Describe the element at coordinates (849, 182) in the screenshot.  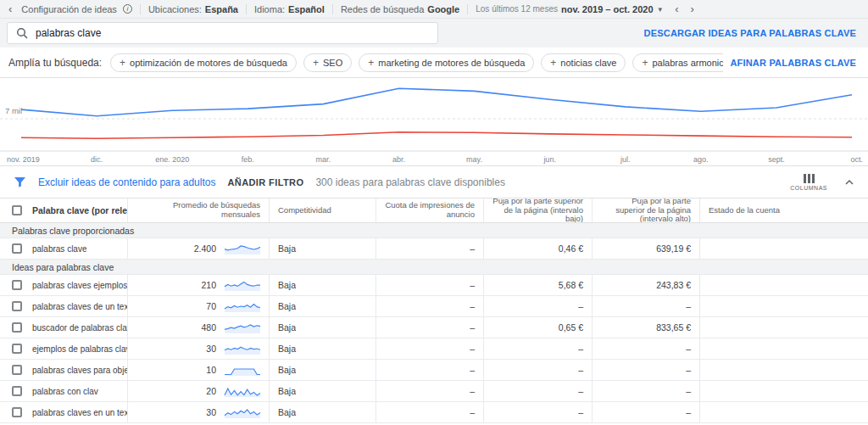
I see `collapse-chart-button` at that location.